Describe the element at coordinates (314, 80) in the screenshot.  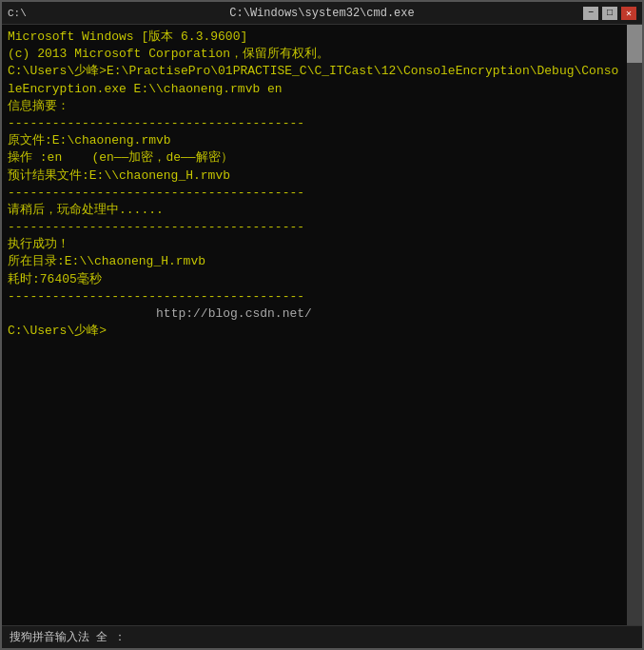
I see `cmd-line: C:\Users\少峰>E:\PractisePro\01PRACTISE_C\…` at that location.